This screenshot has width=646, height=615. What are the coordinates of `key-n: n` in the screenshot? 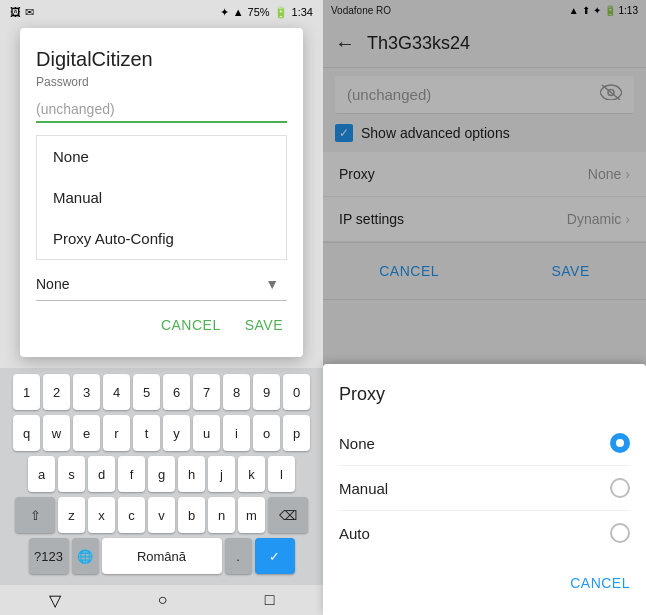 It's located at (222, 515).